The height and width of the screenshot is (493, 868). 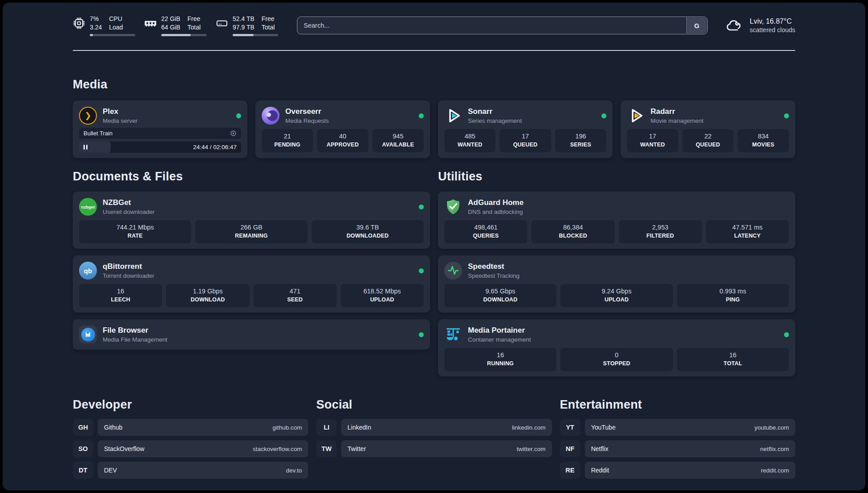 What do you see at coordinates (495, 121) in the screenshot?
I see `app-subtitle: Series management` at bounding box center [495, 121].